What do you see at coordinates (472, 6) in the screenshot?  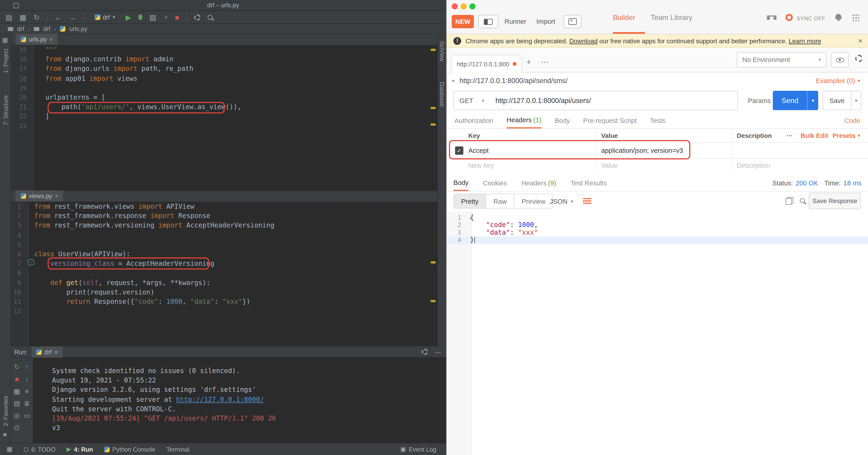 I see `mac-zoom-button` at bounding box center [472, 6].